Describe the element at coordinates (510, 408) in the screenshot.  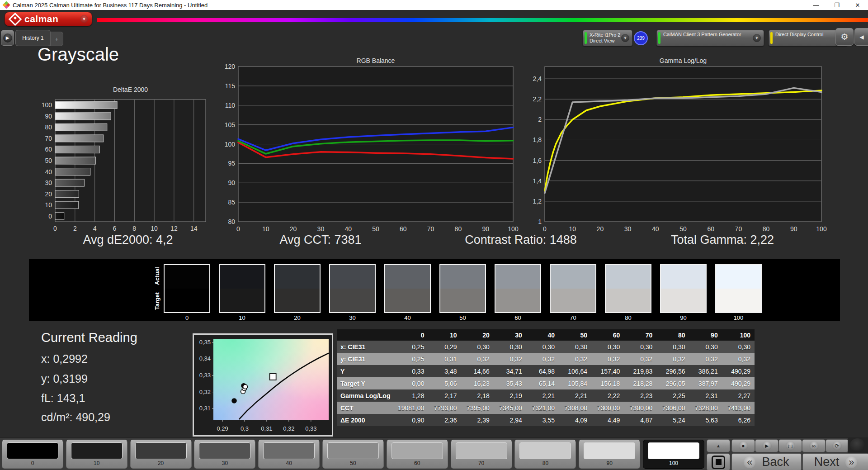
I see `cell-value: 7345,00` at that location.